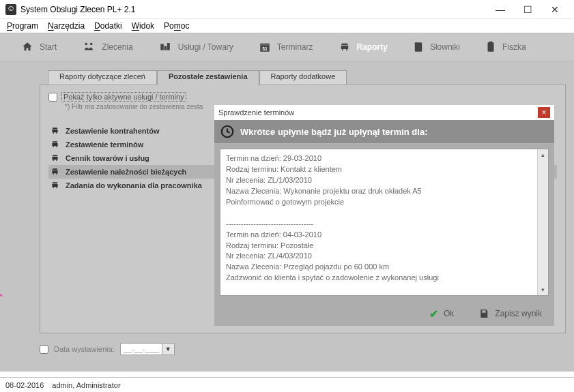 The height and width of the screenshot is (392, 574). What do you see at coordinates (44, 349) in the screenshot?
I see `date-filter-checkbox` at bounding box center [44, 349].